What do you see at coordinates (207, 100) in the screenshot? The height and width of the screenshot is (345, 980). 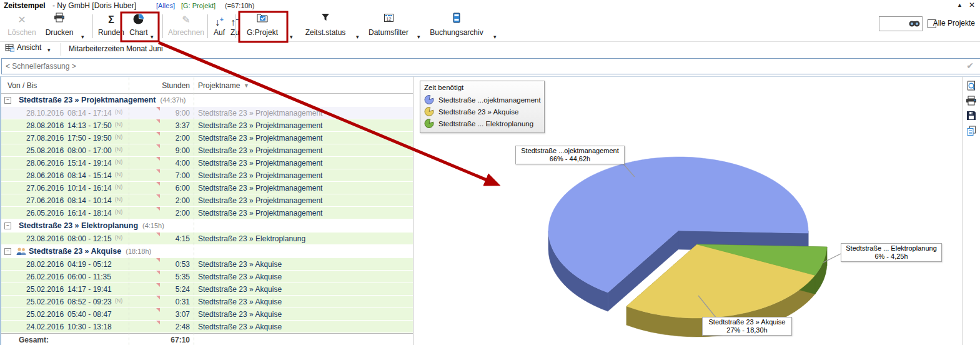 I see `group-row: − Stedtstraße 23 » Projektmanagement(44:…` at bounding box center [207, 100].